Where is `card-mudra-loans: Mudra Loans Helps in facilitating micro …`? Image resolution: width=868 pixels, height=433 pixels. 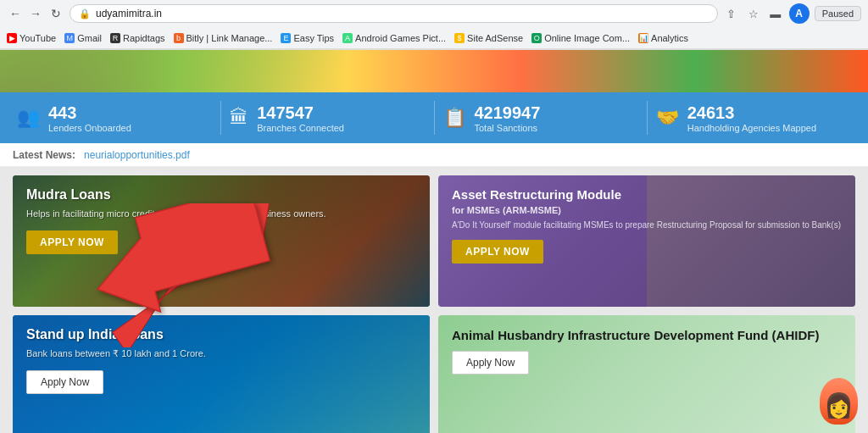 card-mudra-loans: Mudra Loans Helps in facilitating micro … is located at coordinates (221, 241).